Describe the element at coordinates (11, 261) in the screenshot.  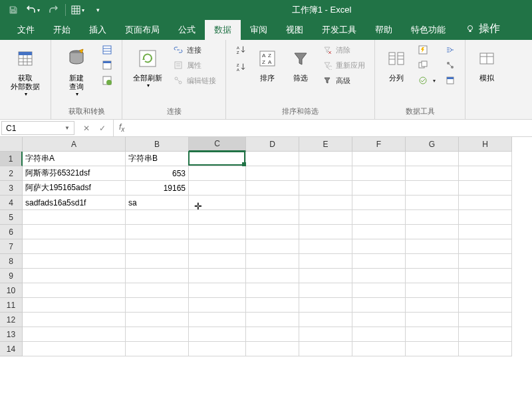
I see `row-header: 8` at that location.